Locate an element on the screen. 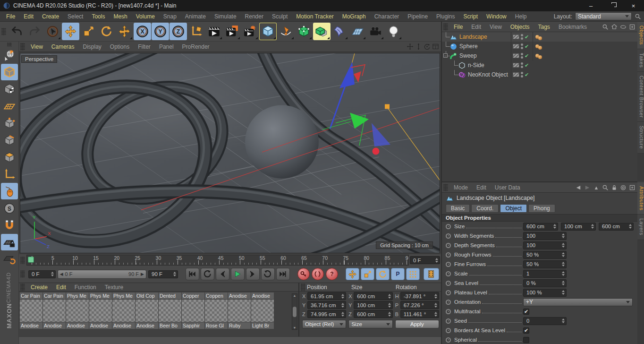 The width and height of the screenshot is (644, 344). size-x-field: 600 cm is located at coordinates (541, 227).